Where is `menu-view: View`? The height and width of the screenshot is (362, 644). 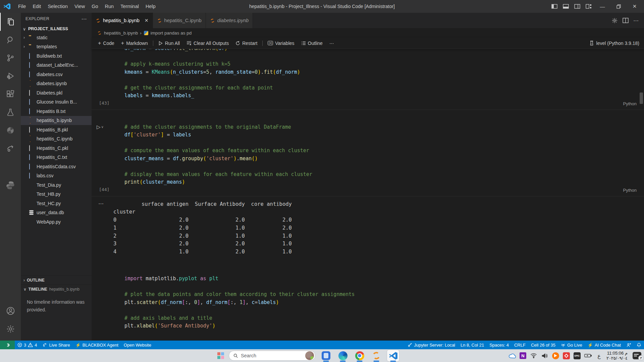 menu-view: View is located at coordinates (80, 6).